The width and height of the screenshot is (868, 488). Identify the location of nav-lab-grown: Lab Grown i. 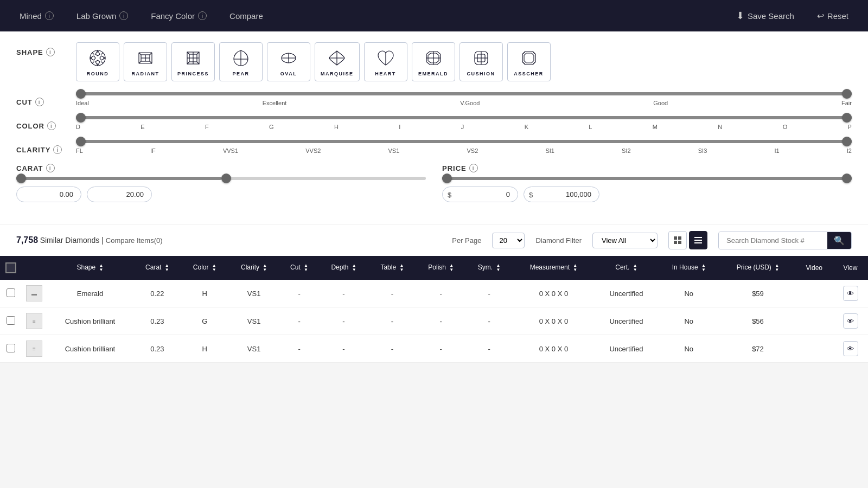
(102, 16).